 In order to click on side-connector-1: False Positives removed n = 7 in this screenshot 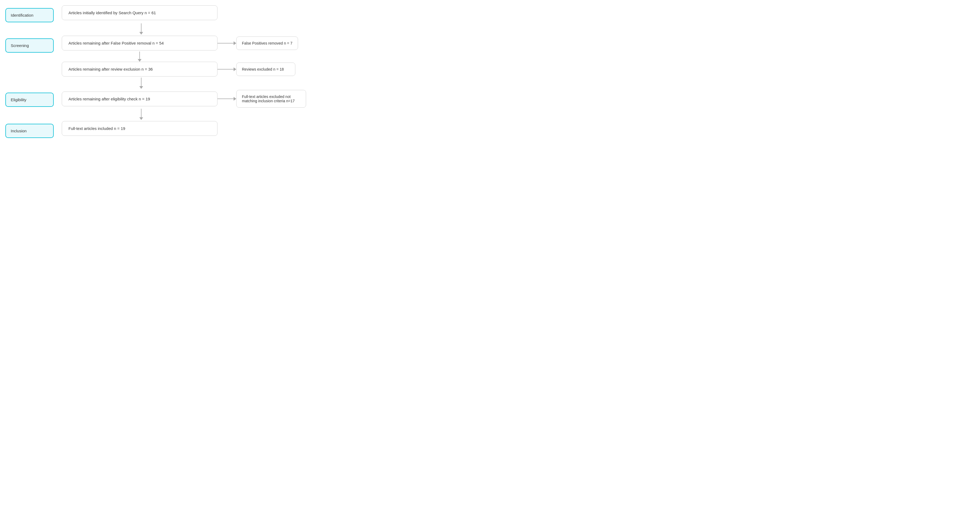, I will do `click(258, 43)`.